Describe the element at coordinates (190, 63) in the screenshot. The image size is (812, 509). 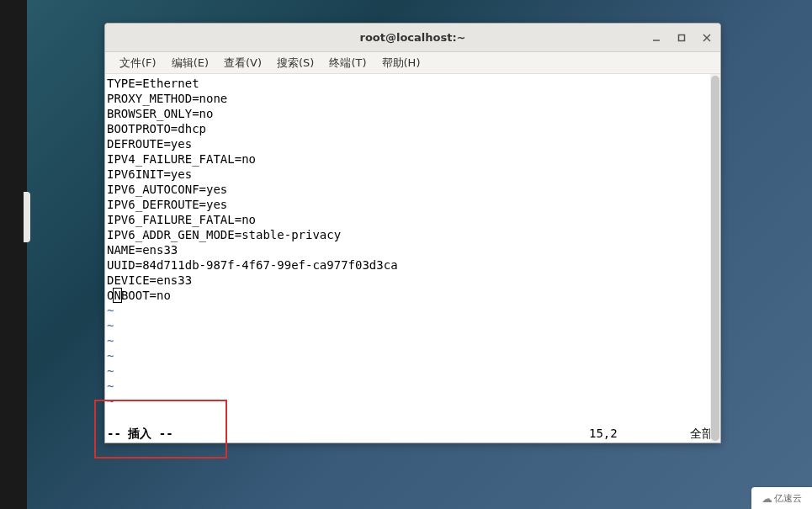
I see `menu-edit: 编辑(E)` at that location.